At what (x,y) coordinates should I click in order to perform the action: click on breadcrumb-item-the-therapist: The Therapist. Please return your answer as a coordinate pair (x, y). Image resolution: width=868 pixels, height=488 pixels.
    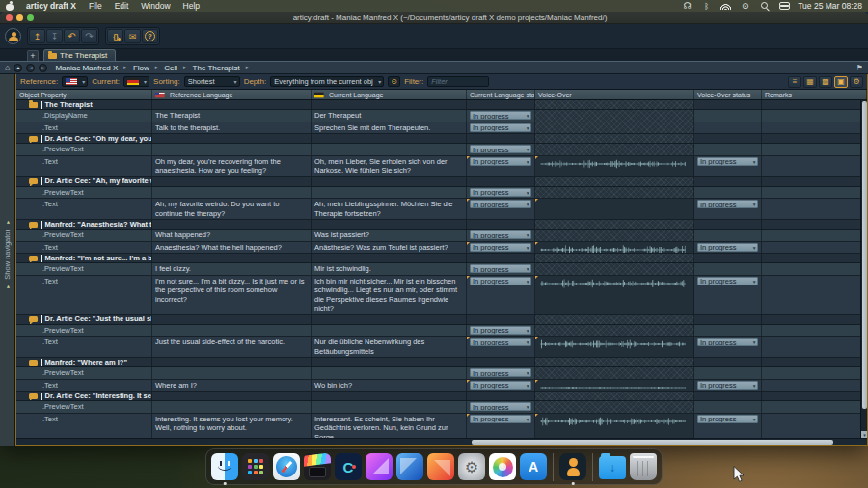
    Looking at the image, I should click on (216, 68).